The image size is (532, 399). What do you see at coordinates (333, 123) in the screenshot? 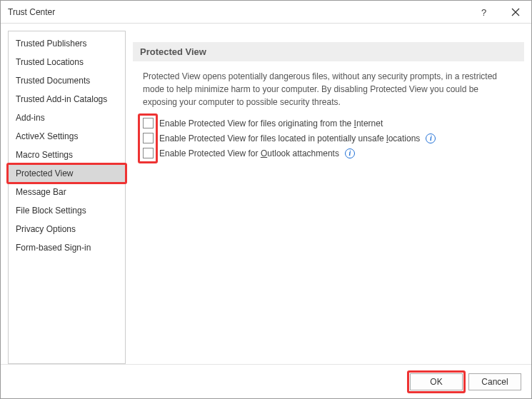
I see `checkbox-row-internet: Enable Protected View for files originat…` at bounding box center [333, 123].